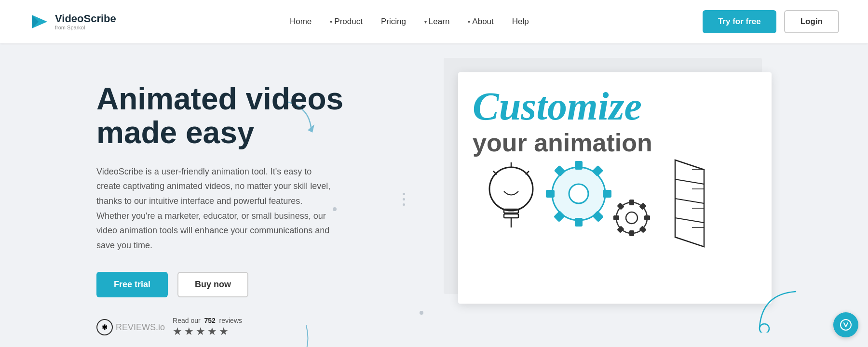 The width and height of the screenshot is (868, 347). Describe the element at coordinates (251, 116) in the screenshot. I see `hero-title: Animated videos made easy` at that location.